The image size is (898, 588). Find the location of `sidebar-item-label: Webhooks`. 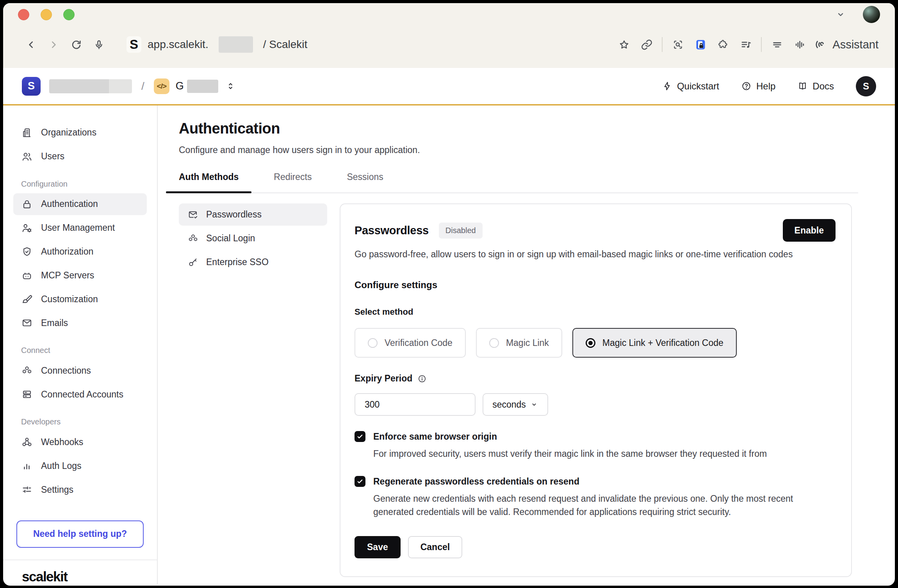

sidebar-item-label: Webhooks is located at coordinates (62, 442).